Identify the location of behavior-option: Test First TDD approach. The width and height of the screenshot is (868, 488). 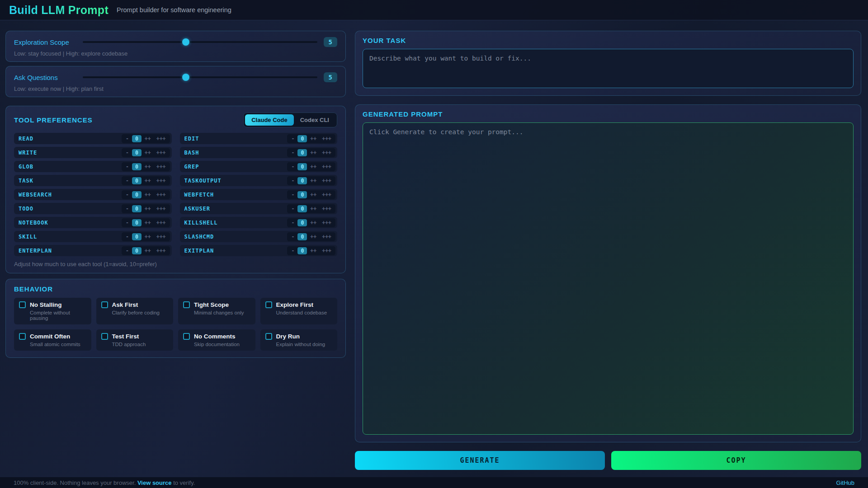
(135, 340).